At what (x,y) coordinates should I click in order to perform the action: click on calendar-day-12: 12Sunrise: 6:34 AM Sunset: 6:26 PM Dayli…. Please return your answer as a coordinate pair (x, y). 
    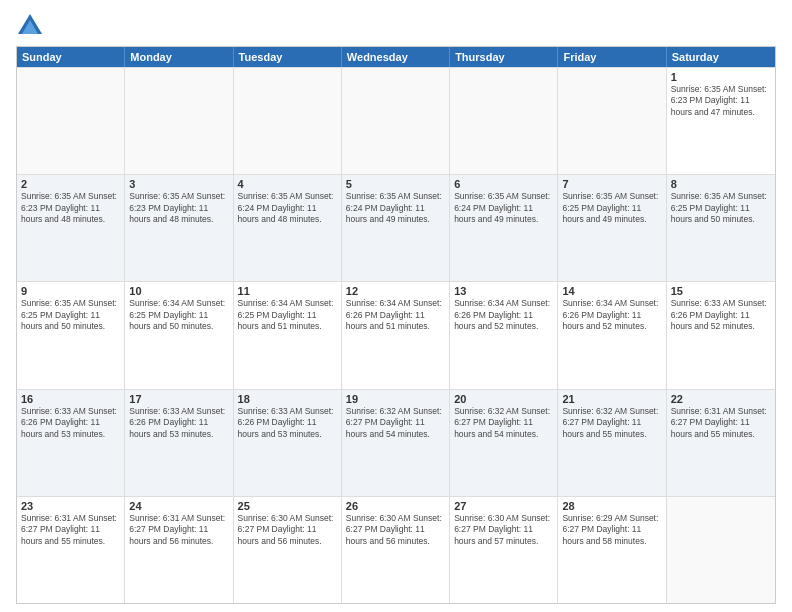
    Looking at the image, I should click on (396, 335).